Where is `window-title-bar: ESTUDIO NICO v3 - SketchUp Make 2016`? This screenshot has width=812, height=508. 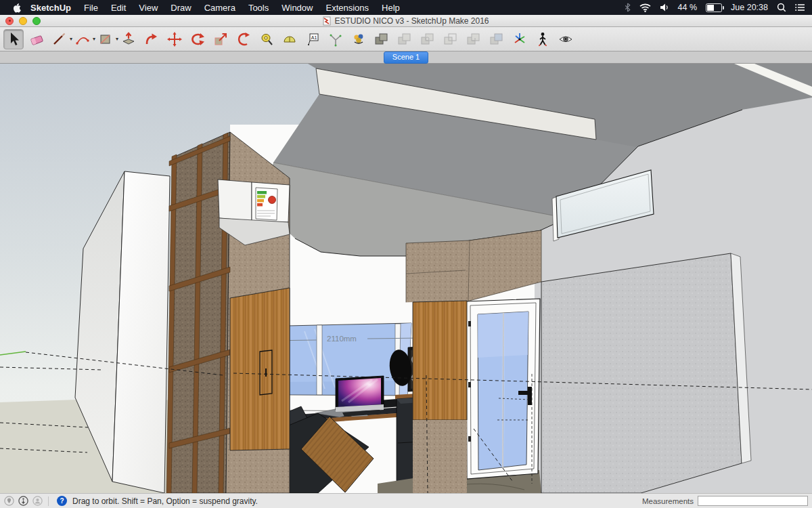
window-title-bar: ESTUDIO NICO v3 - SketchUp Make 2016 is located at coordinates (406, 21).